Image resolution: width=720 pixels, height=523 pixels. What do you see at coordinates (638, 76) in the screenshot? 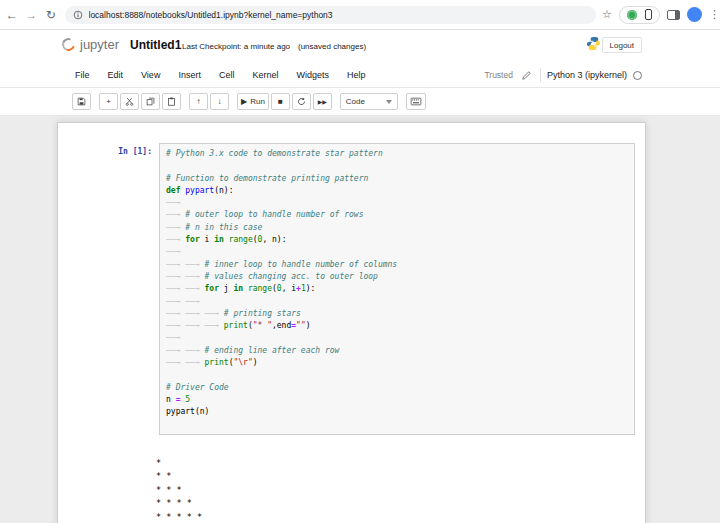
I see `kernel-idle-icon` at bounding box center [638, 76].